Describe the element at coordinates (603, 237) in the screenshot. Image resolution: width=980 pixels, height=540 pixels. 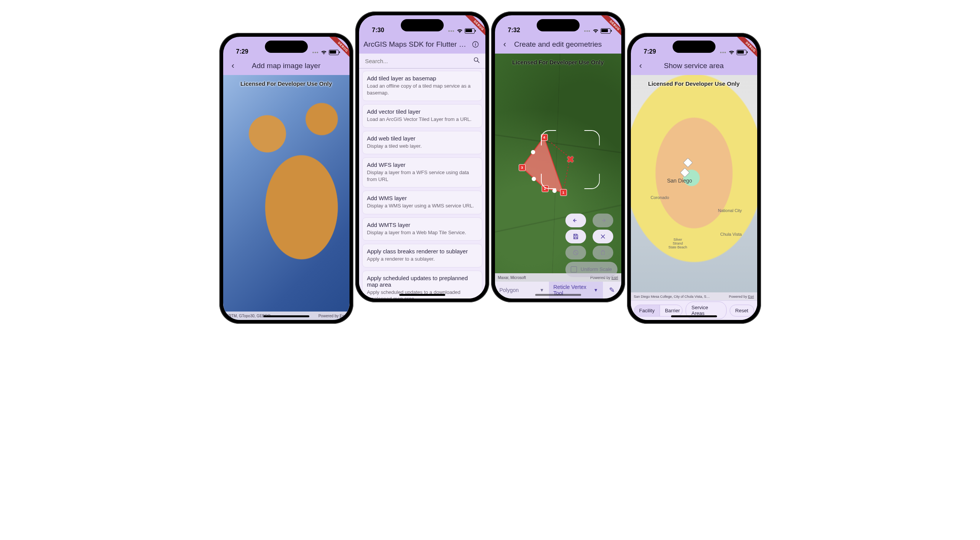
I see `cancel-button` at that location.